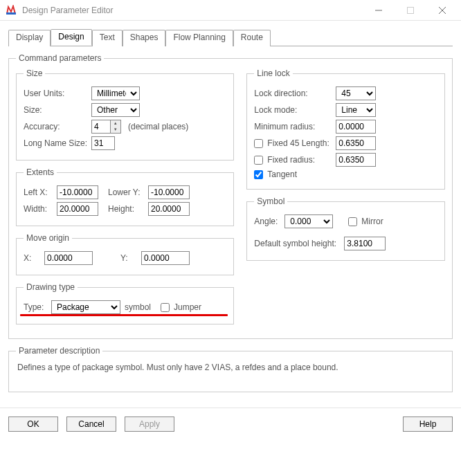 Image resolution: width=461 pixels, height=476 pixels. Describe the element at coordinates (252, 38) in the screenshot. I see `tab-route: Route` at that location.